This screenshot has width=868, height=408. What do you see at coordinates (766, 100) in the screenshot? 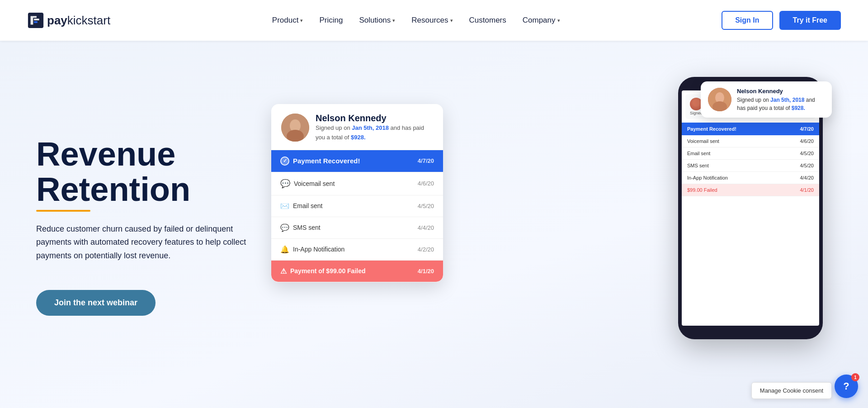
I see `float-user-card: Nelson Kennedy Signed up on Jan 5th, 201…` at bounding box center [766, 100].